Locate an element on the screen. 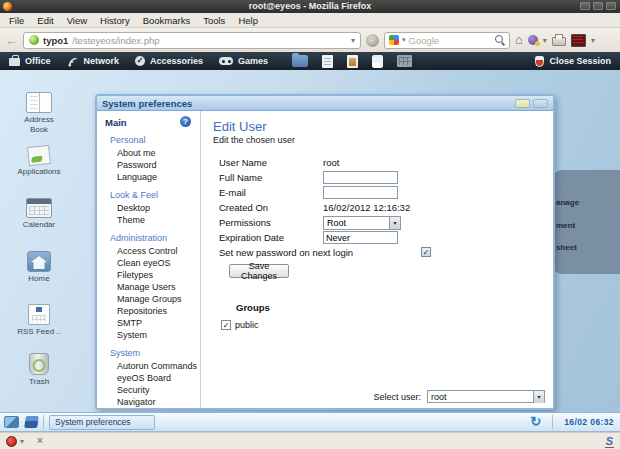 The image size is (620, 449). show-desktop-icon is located at coordinates (12, 422).